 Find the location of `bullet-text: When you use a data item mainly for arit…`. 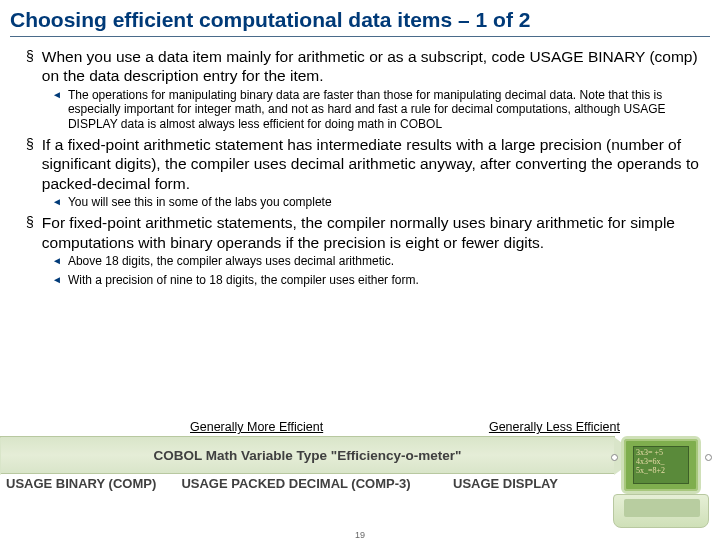

bullet-text: When you use a data item mainly for arit… is located at coordinates (374, 66).